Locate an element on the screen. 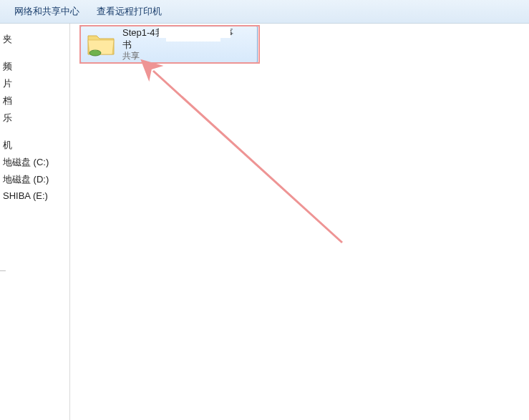 The width and height of the screenshot is (529, 420). folder-name-line1: Step1-4我 读故事 is located at coordinates (188, 33).